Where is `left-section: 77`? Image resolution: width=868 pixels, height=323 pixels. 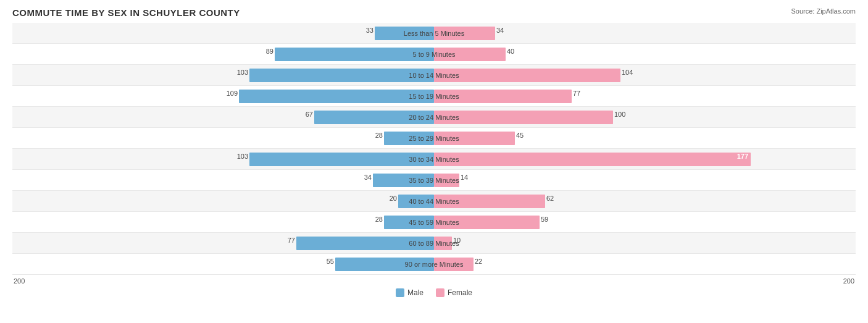
left-section: 77 is located at coordinates (223, 243).